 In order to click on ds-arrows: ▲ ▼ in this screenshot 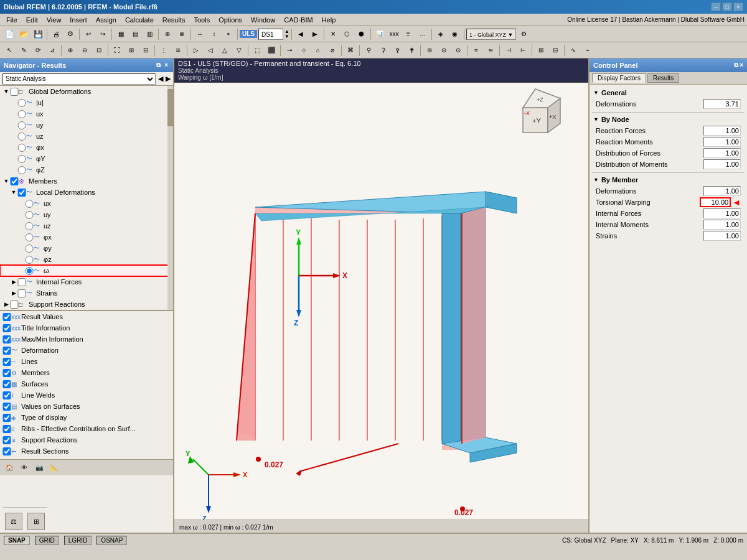, I will do `click(287, 34)`.